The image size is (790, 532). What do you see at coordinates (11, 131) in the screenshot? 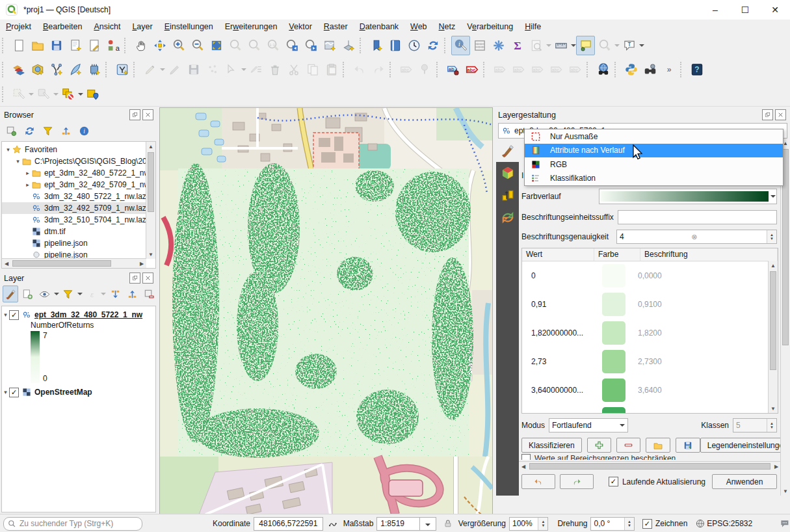
I see `add-selected-layers-button` at bounding box center [11, 131].